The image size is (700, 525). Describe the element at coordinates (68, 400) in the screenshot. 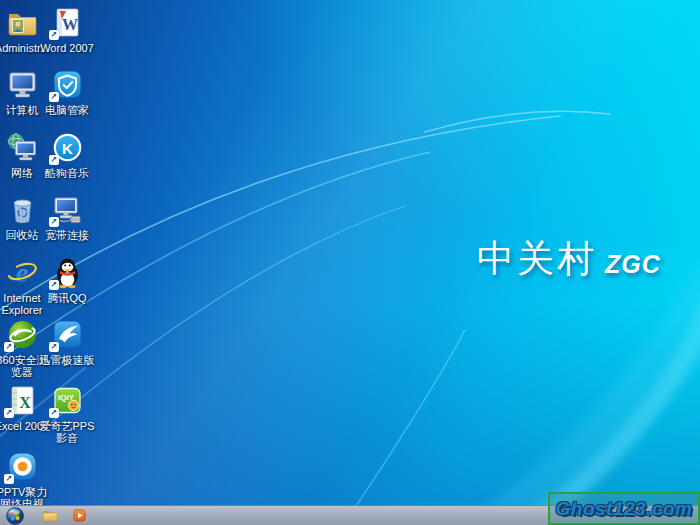

I see `iqiyi-pps-icon: iQiY ↗` at that location.